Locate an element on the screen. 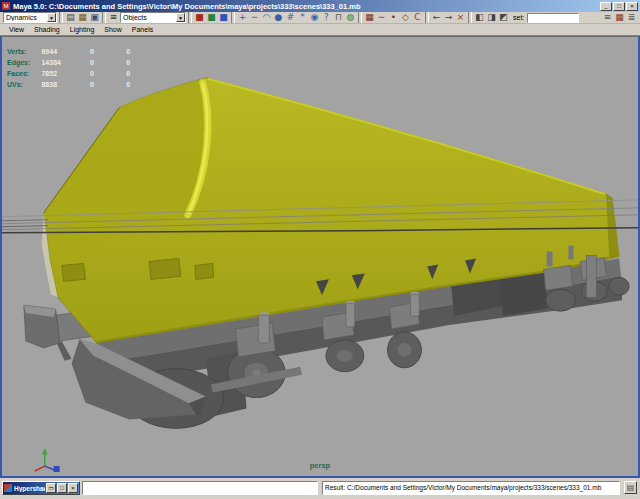 This screenshot has height=499, width=640. render-globals-icon: ◩ is located at coordinates (504, 18).